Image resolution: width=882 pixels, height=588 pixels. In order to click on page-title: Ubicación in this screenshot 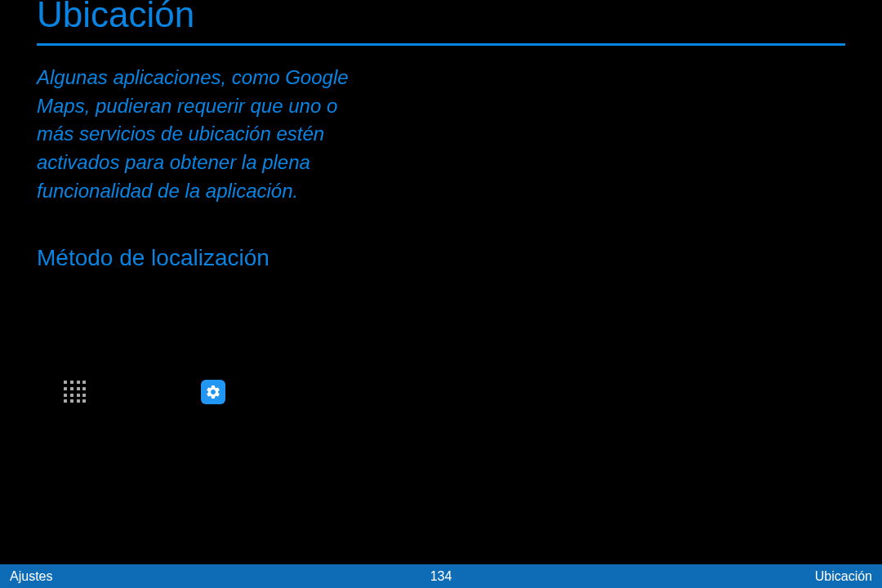, I will do `click(441, 18)`.